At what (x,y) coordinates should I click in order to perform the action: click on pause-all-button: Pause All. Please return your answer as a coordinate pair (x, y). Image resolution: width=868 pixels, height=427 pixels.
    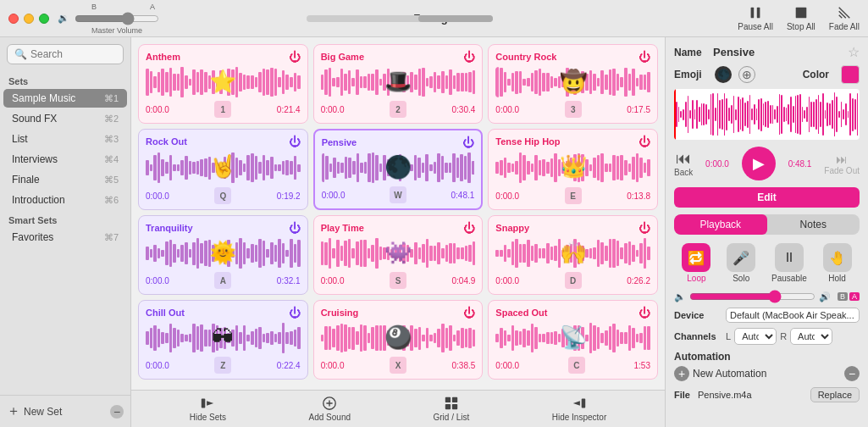
    Looking at the image, I should click on (755, 19).